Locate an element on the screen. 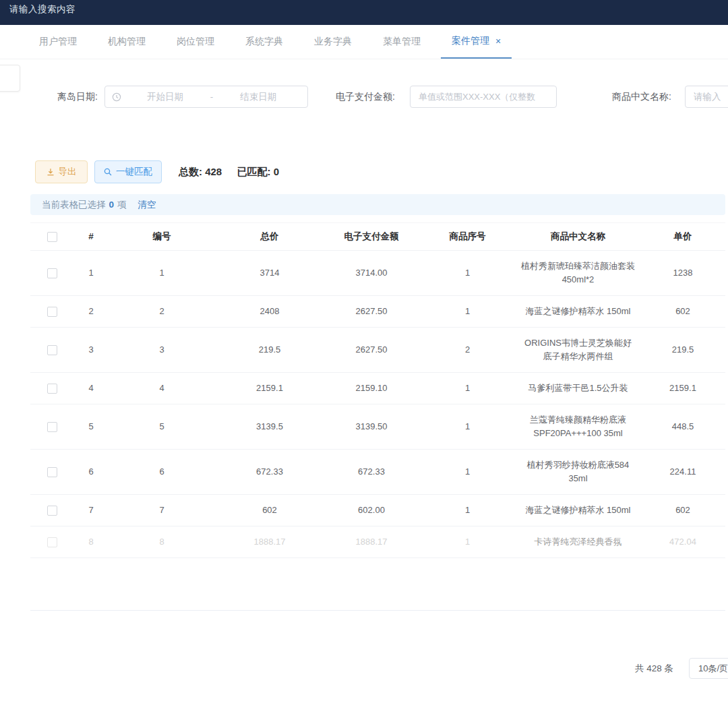 This screenshot has height=726, width=728. tab-label: 系统字典 is located at coordinates (264, 42).